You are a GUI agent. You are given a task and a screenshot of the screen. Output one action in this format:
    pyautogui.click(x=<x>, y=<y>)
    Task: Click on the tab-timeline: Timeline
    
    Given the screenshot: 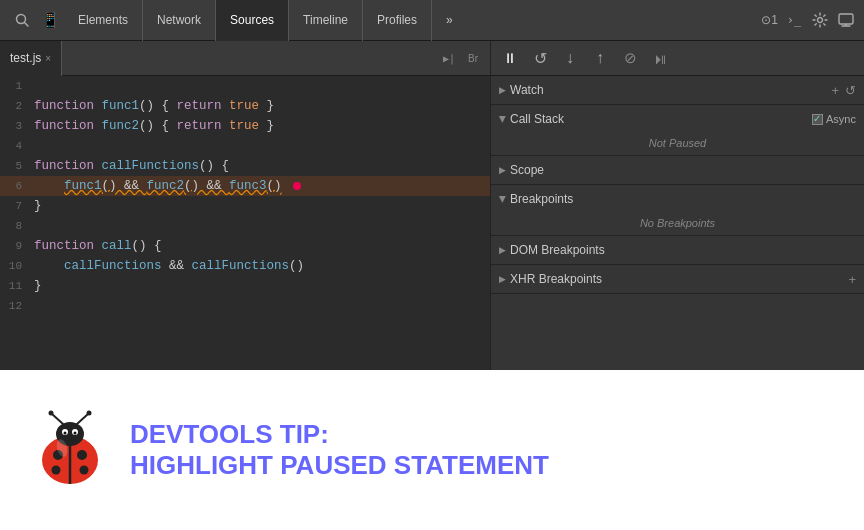 What is the action you would take?
    pyautogui.click(x=326, y=20)
    